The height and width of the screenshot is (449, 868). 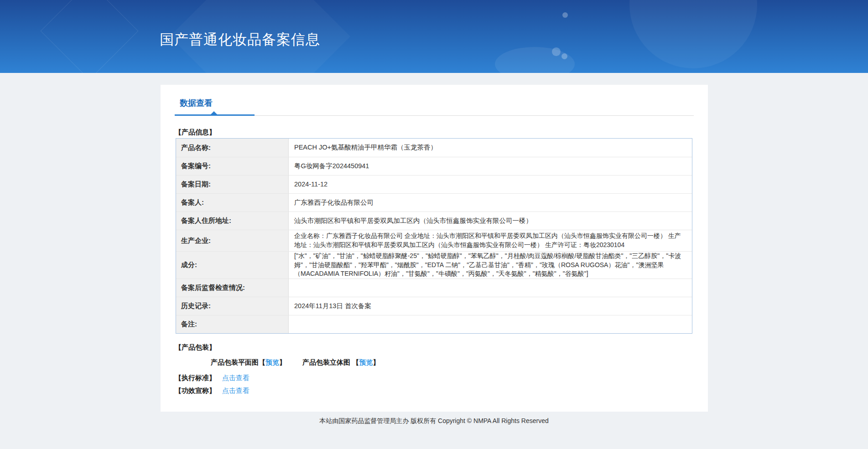 I want to click on packaging-stereo-label: 产品包装立体图, so click(x=327, y=362).